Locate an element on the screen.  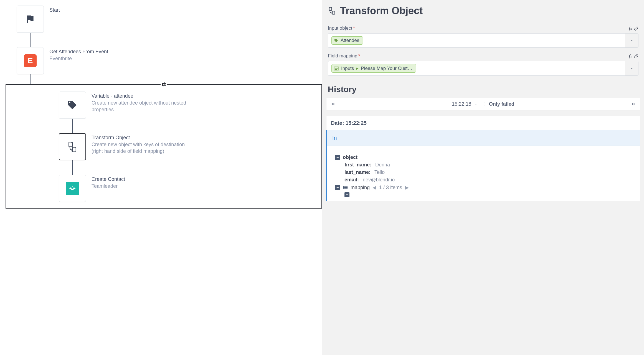
list-icon is located at coordinates (345, 187).